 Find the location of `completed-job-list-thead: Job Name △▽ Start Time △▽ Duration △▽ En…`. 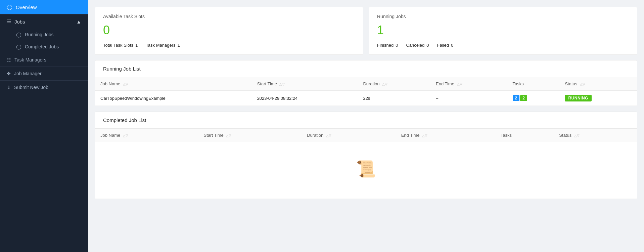

completed-job-list-thead: Job Name △▽ Start Time △▽ Duration △▽ En… is located at coordinates (366, 135).